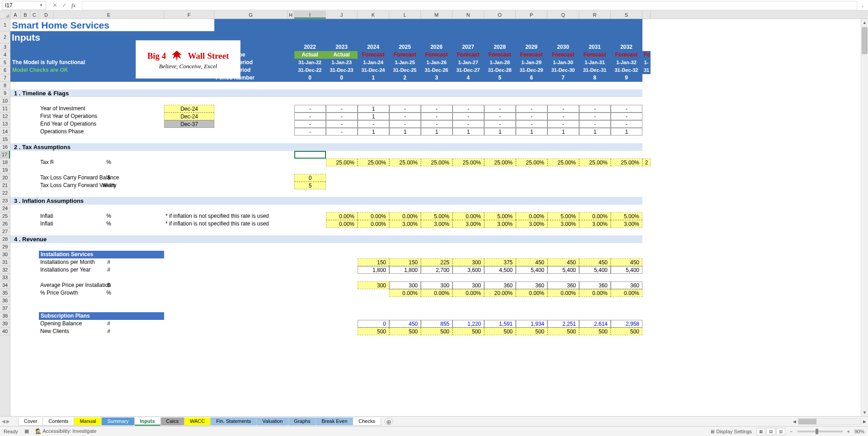 The height and width of the screenshot is (436, 868). I want to click on col-header-R: R, so click(595, 14).